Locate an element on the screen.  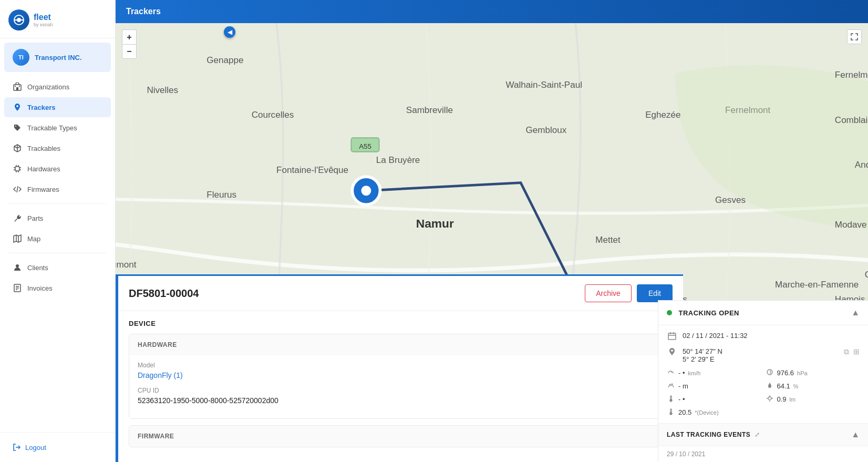
sidebar-item-parts: Parts is located at coordinates (58, 218).